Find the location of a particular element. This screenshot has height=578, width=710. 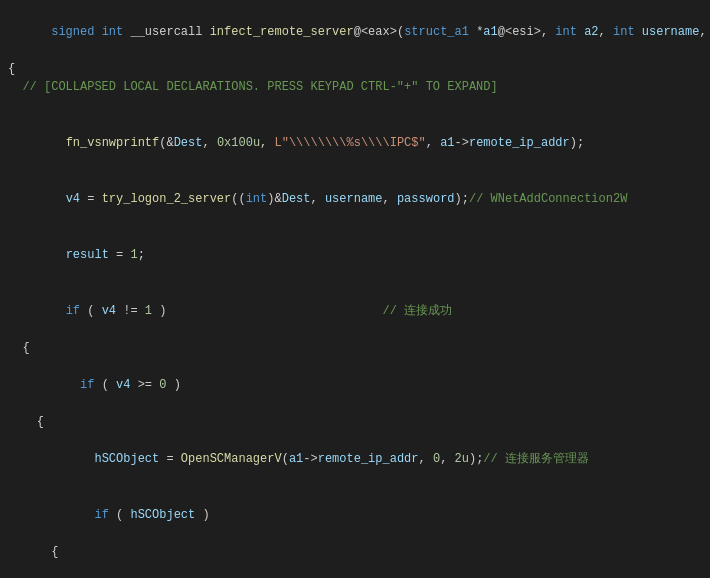

line-13: if ( hSCObject ) is located at coordinates (355, 515).